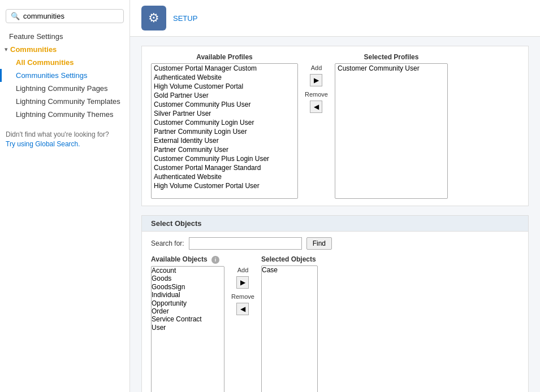 This screenshot has height=392, width=540. What do you see at coordinates (224, 131) in the screenshot?
I see `available-profiles-list: Customer Portal Manager CustomAuthentica…` at bounding box center [224, 131].